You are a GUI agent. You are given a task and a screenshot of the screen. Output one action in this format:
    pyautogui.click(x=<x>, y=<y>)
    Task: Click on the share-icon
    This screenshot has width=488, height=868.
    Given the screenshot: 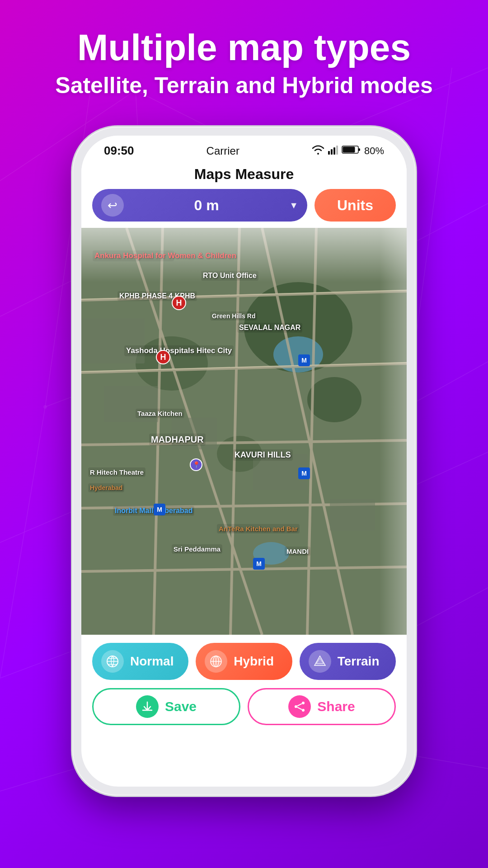 What is the action you would take?
    pyautogui.click(x=300, y=707)
    